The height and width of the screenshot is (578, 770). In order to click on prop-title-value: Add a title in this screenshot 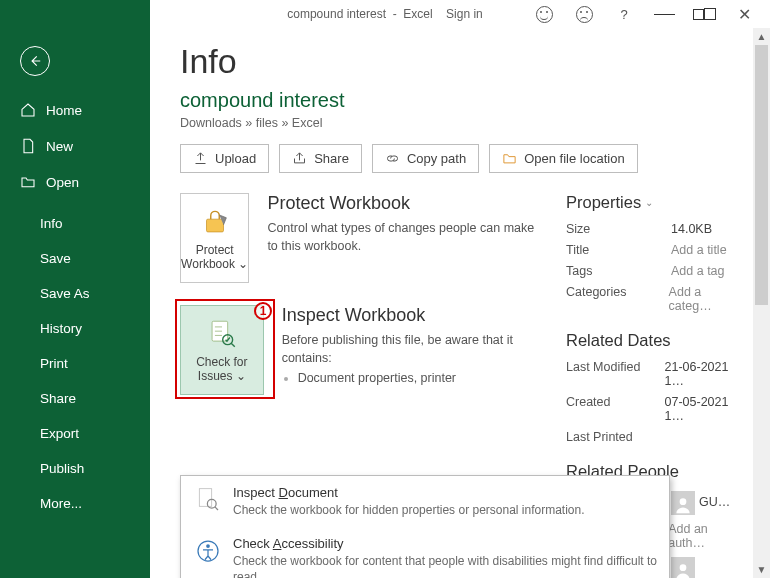, I will do `click(699, 250)`.